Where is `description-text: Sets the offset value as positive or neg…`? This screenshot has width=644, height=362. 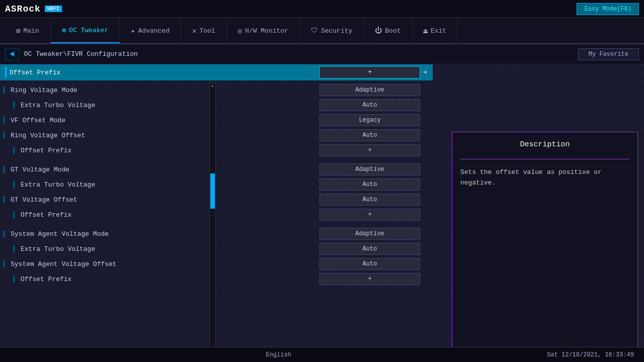 description-text: Sets the offset value as positive or neg… is located at coordinates (545, 178).